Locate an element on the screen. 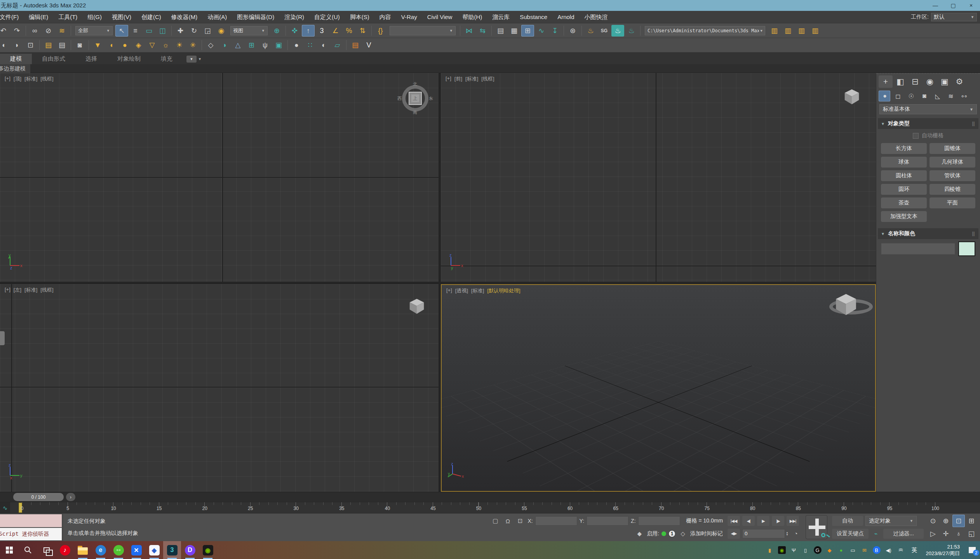 The image size is (980, 559). lights-icon: ☉ is located at coordinates (911, 96).